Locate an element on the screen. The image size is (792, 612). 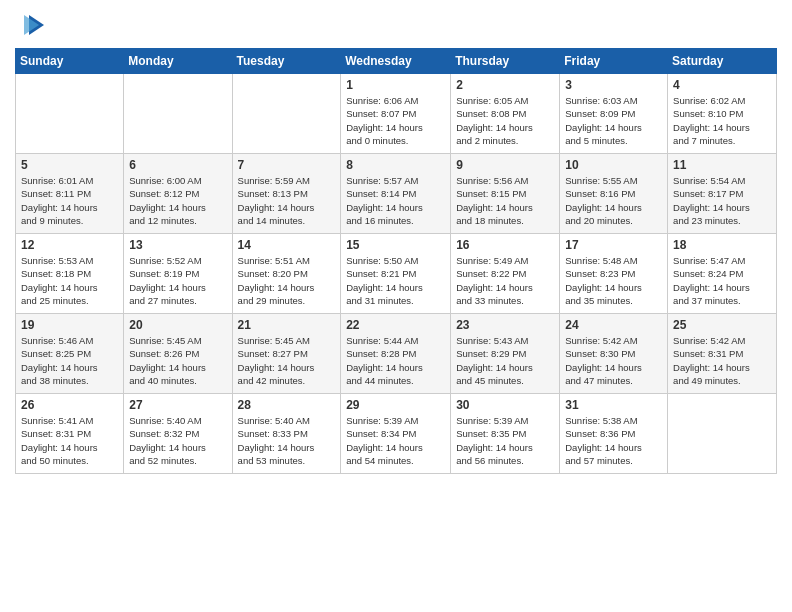
day-header-friday: Friday is located at coordinates (614, 62).